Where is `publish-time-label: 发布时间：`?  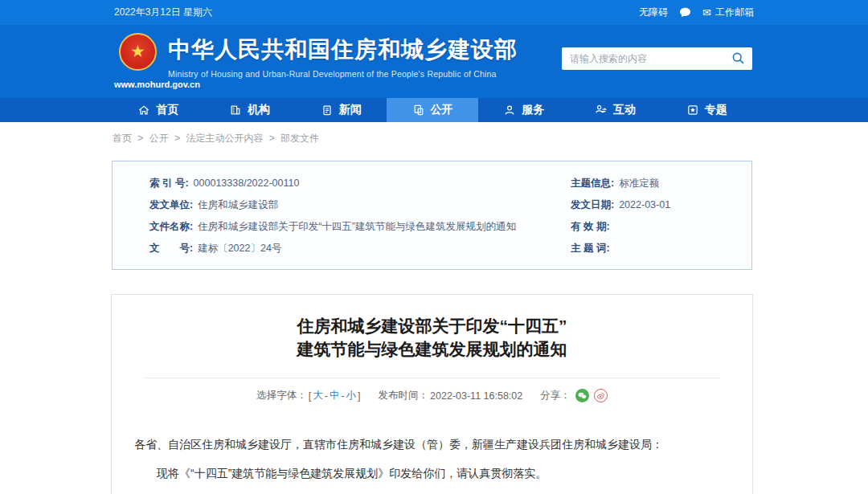 publish-time-label: 发布时间： is located at coordinates (403, 395).